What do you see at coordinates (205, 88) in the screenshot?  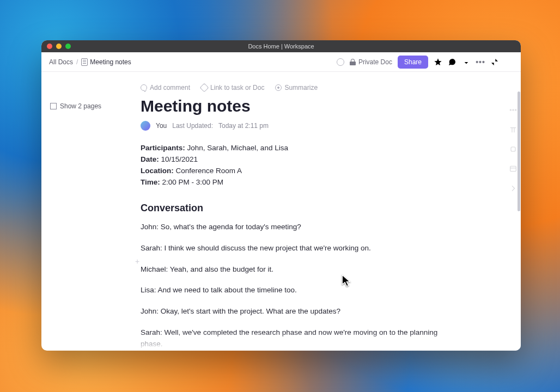 I see `link-icon` at bounding box center [205, 88].